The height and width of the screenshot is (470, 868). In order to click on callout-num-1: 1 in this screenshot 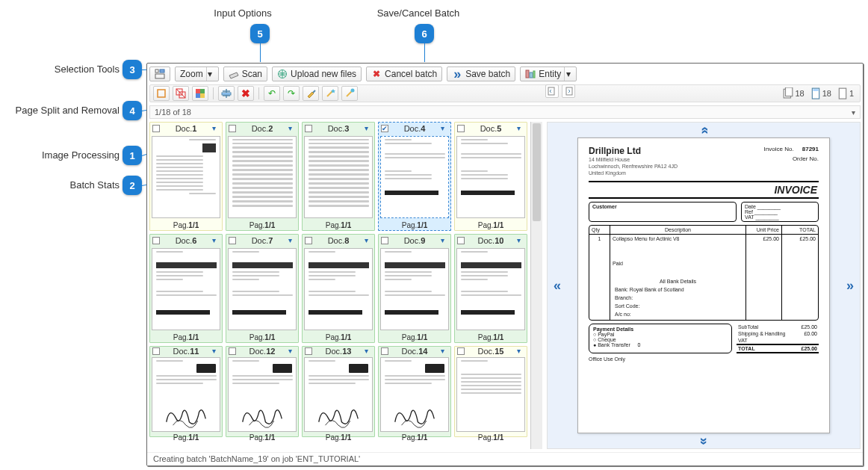, I will do `click(132, 155)`.